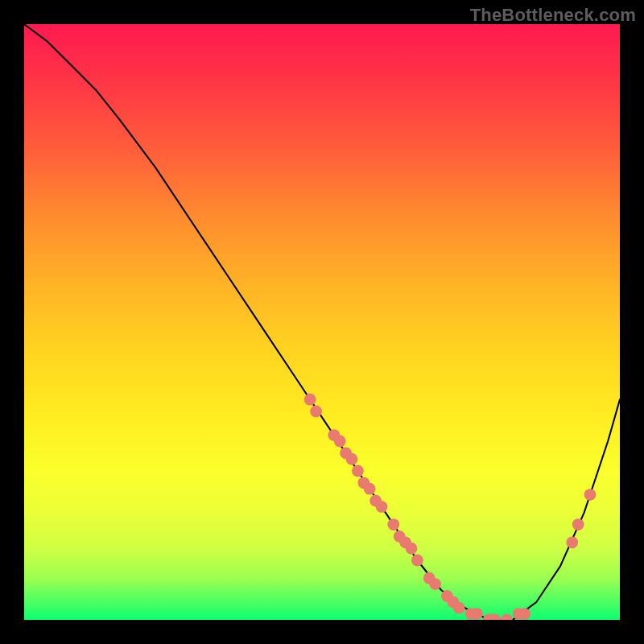  What do you see at coordinates (553, 15) in the screenshot?
I see `watermark-text: TheBottleneck.com` at bounding box center [553, 15].